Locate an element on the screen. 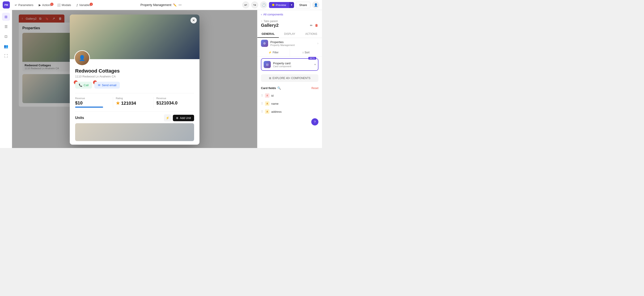 Image resolution: width=644 pixels, height=296 pixels. nav-modals: ⬜ Modals is located at coordinates (64, 5).